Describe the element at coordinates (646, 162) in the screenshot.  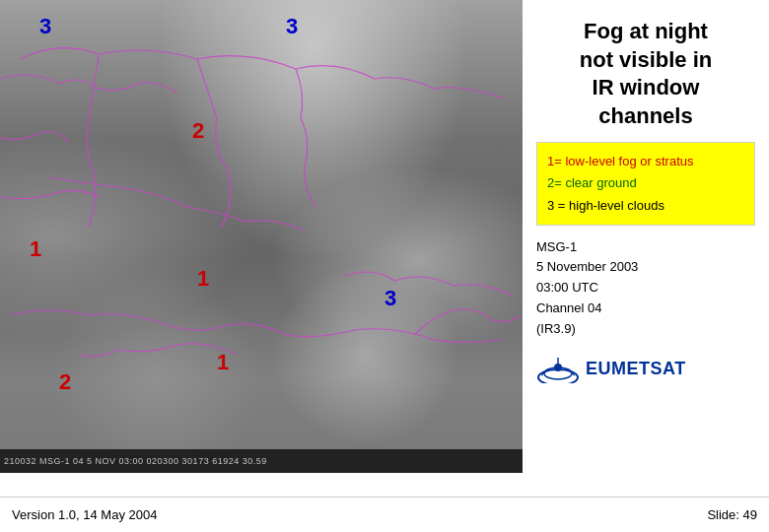
I see `legend-item-1: 1= low-level fog or stratus` at that location.